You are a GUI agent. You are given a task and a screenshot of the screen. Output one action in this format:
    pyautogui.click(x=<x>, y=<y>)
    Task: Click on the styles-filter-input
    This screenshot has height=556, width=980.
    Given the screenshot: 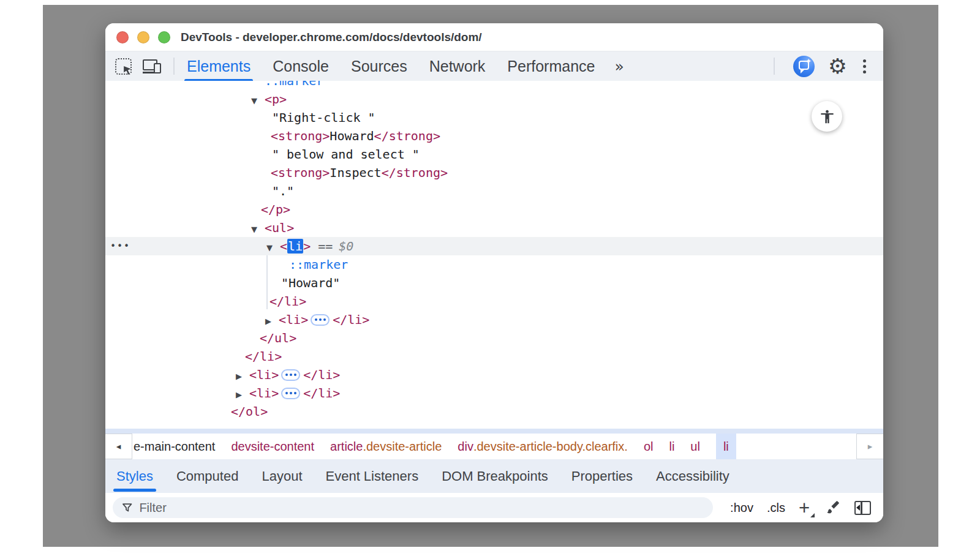 What is the action you would take?
    pyautogui.click(x=421, y=508)
    